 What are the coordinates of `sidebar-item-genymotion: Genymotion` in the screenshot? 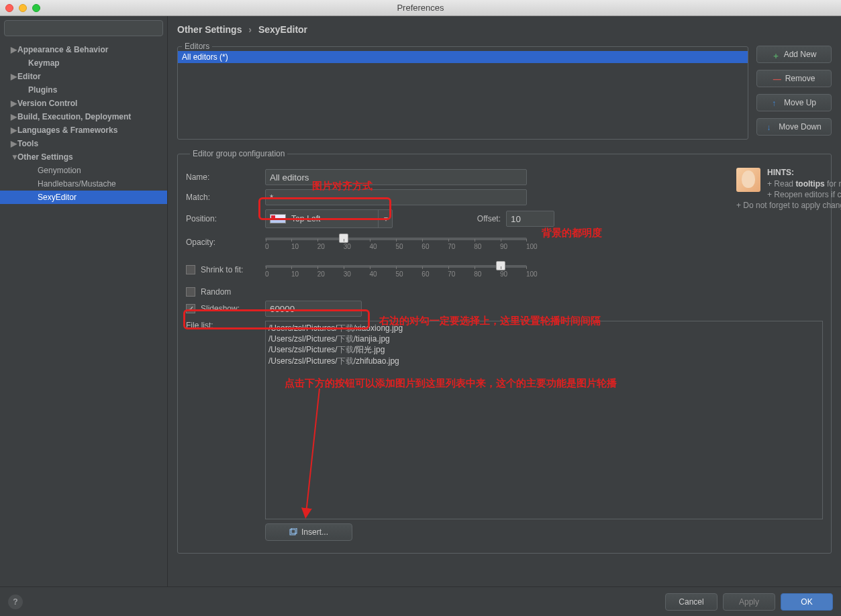 It's located at (83, 170).